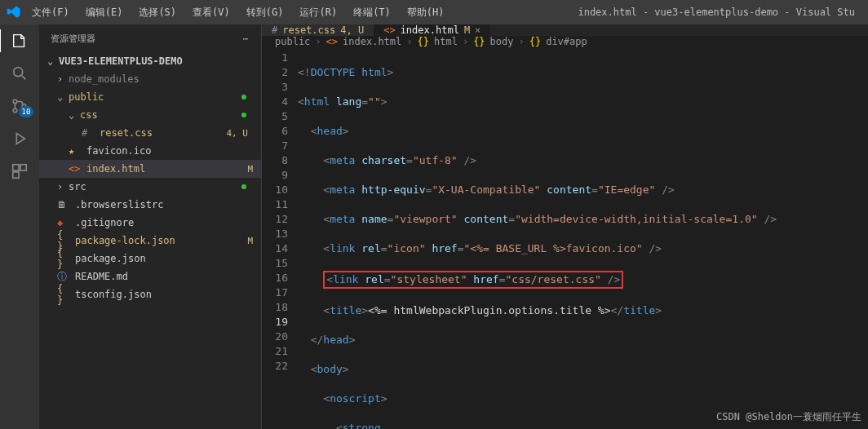 Image resolution: width=868 pixels, height=429 pixels. I want to click on file-tsconfig: { } tsconfig.json, so click(150, 294).